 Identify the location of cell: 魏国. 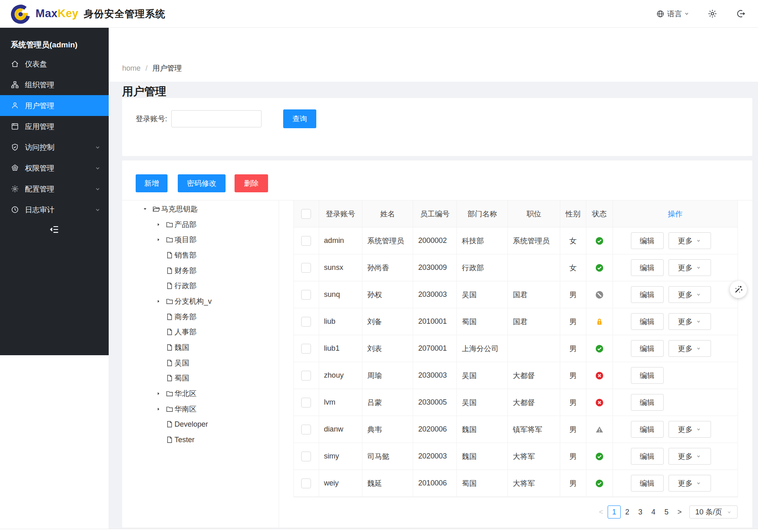
(482, 456).